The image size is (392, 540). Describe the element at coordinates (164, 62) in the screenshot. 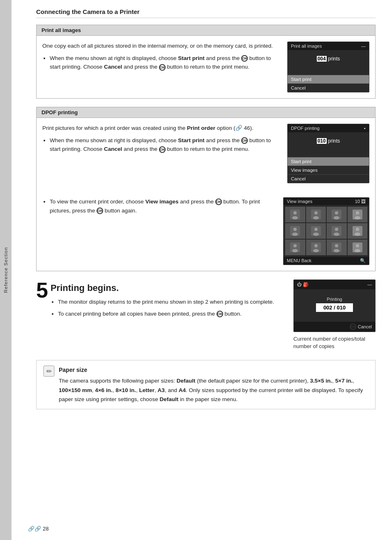

I see `print-all-bullet1: When the menu shown at right is displaye…` at that location.